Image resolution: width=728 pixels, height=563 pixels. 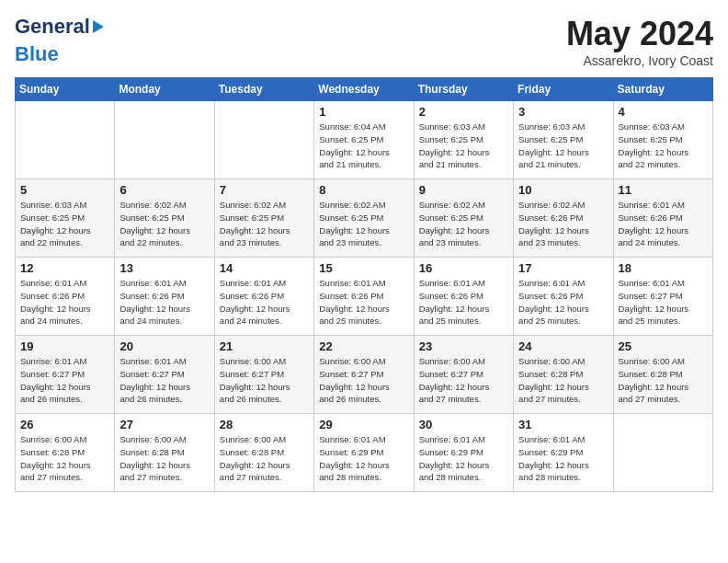 I want to click on day-number: 31, so click(x=563, y=425).